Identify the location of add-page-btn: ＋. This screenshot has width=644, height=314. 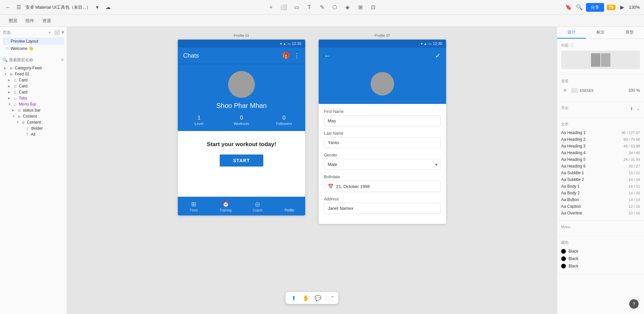
(50, 33).